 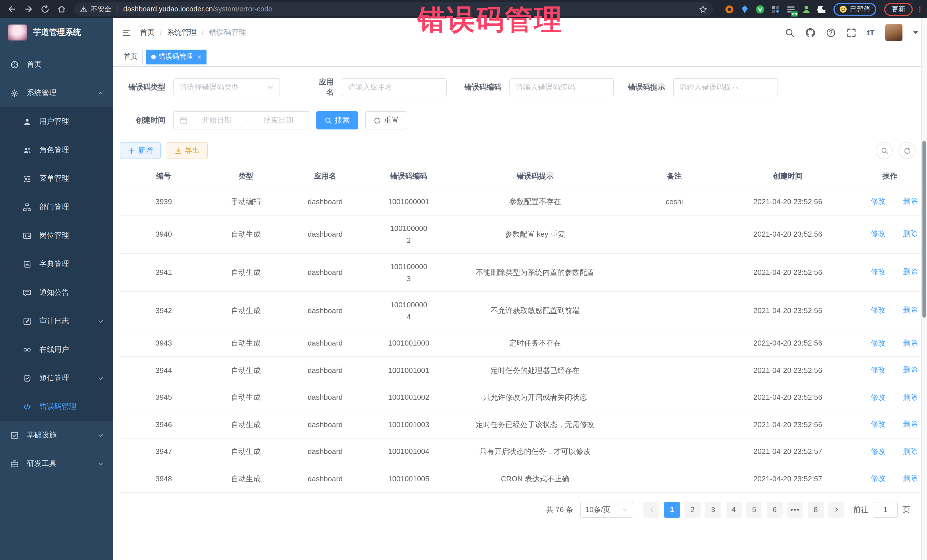 What do you see at coordinates (56, 293) in the screenshot?
I see `sidebar-item-通知公告: 通知公告` at bounding box center [56, 293].